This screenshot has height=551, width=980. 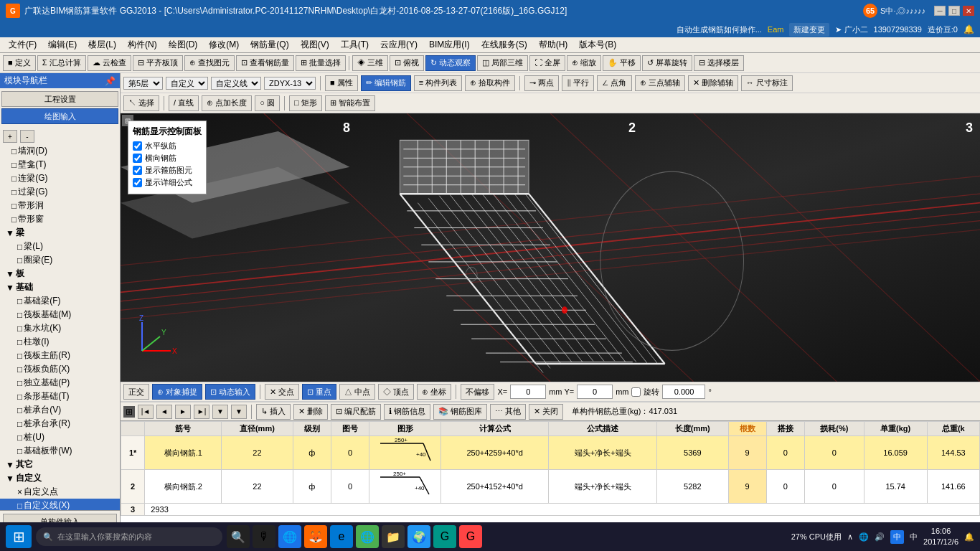 What do you see at coordinates (60, 410) in the screenshot?
I see `sidebar-item-pile-cap: □桩承台(V)` at bounding box center [60, 410].